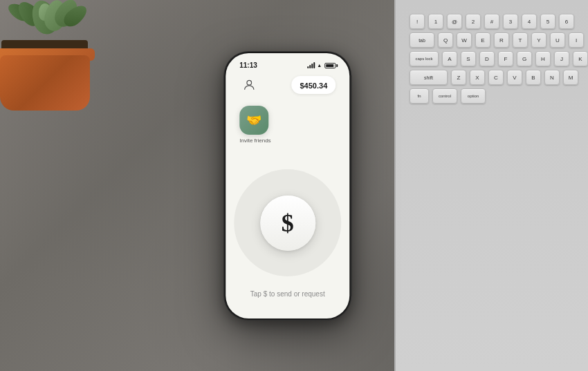 Image resolution: width=588 pixels, height=371 pixels. I want to click on key-y: Y, so click(539, 40).